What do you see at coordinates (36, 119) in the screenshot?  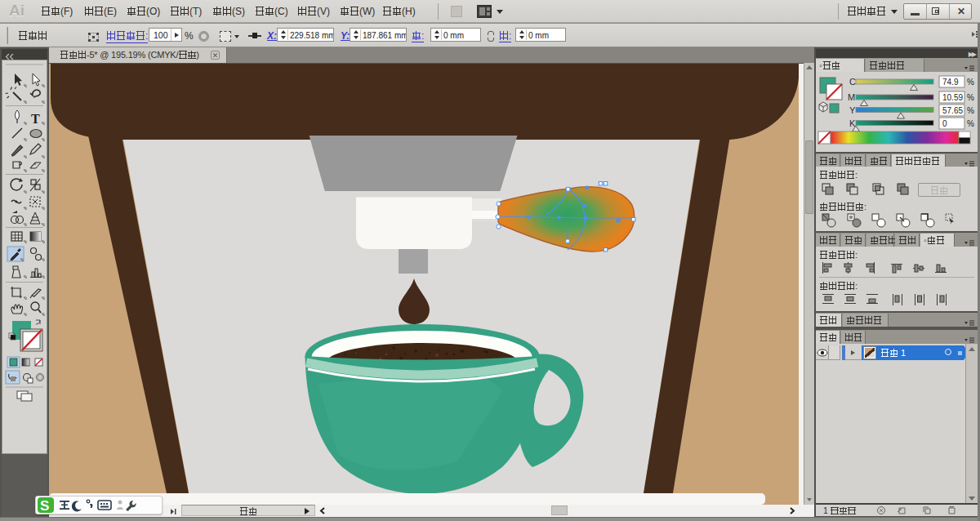 I see `svg-text: T` at bounding box center [36, 119].